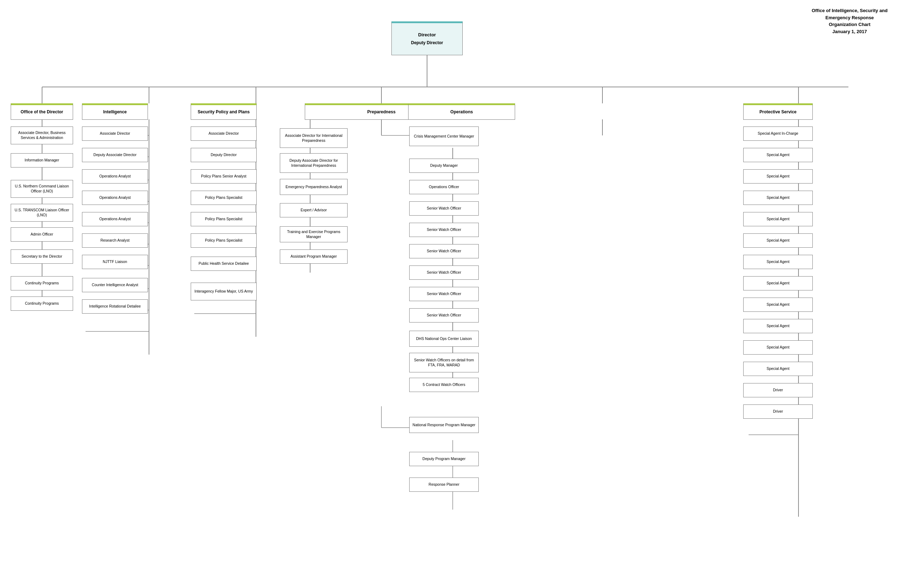  Describe the element at coordinates (224, 292) in the screenshot. I see `pos-sec-interagency: Interagency Fellow Major, US Army` at that location.